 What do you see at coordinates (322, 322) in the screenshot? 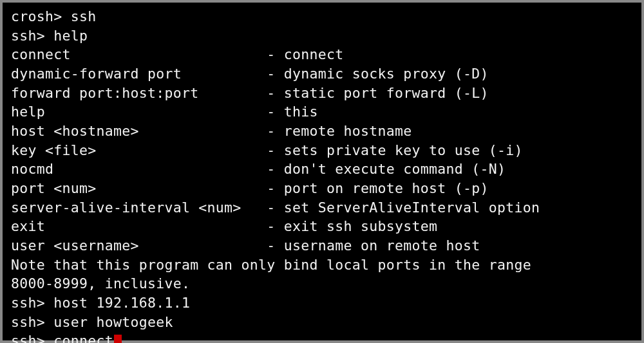
I see `terminal-line: ssh> user howtogeek` at bounding box center [322, 322].